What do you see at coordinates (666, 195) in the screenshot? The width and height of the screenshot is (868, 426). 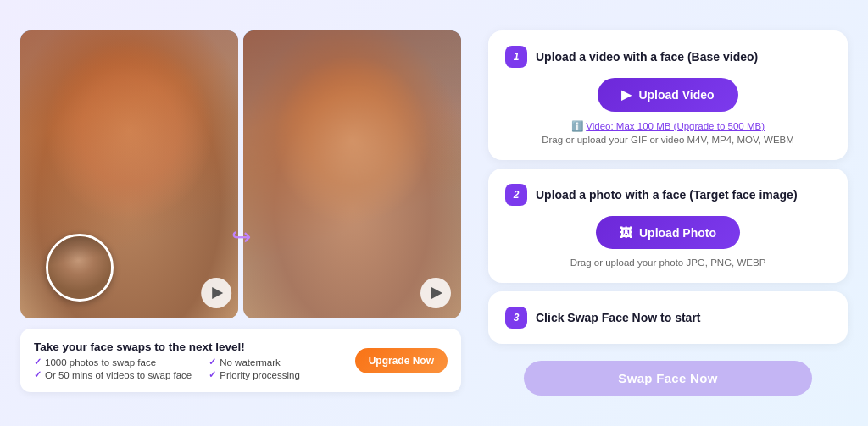 I see `step-2-title: Upload a photo with a face (Target face …` at bounding box center [666, 195].